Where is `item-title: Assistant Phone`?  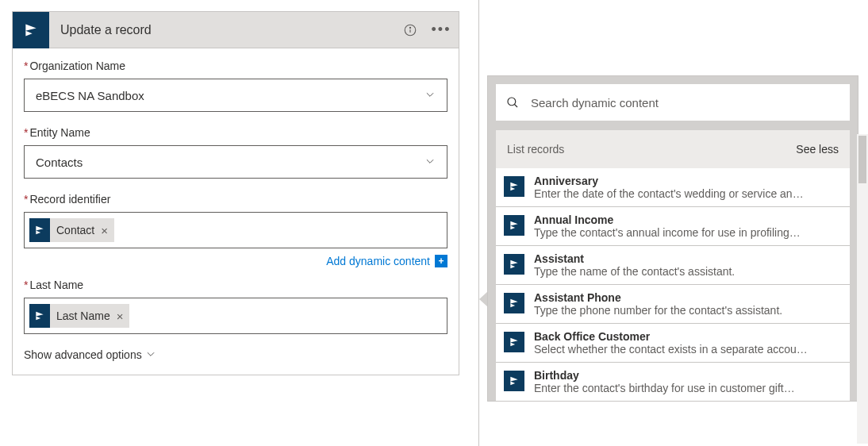
item-title: Assistant Phone is located at coordinates (686, 298).